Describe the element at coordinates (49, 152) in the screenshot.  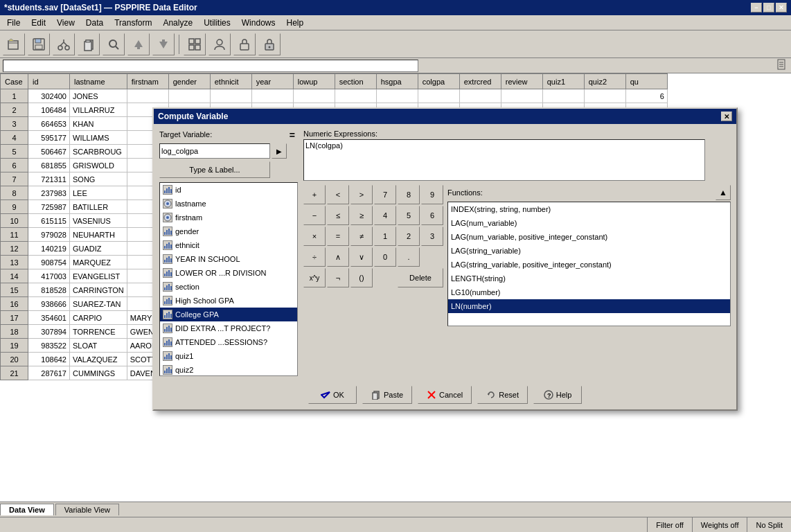
I see `cell-value: 506467` at that location.